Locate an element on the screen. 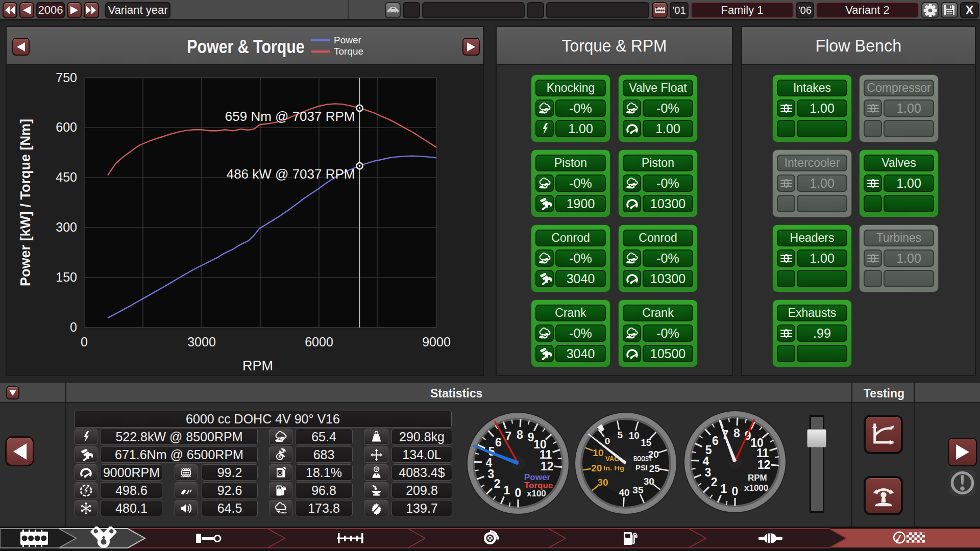  svg-text: 6000 is located at coordinates (319, 342).